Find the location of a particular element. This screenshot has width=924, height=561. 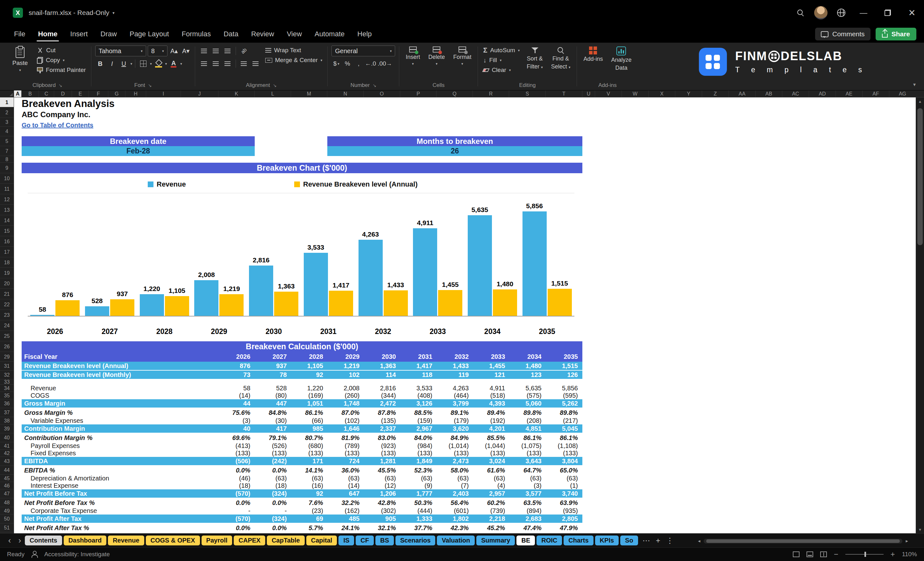

cell: 85.5% is located at coordinates (491, 438).